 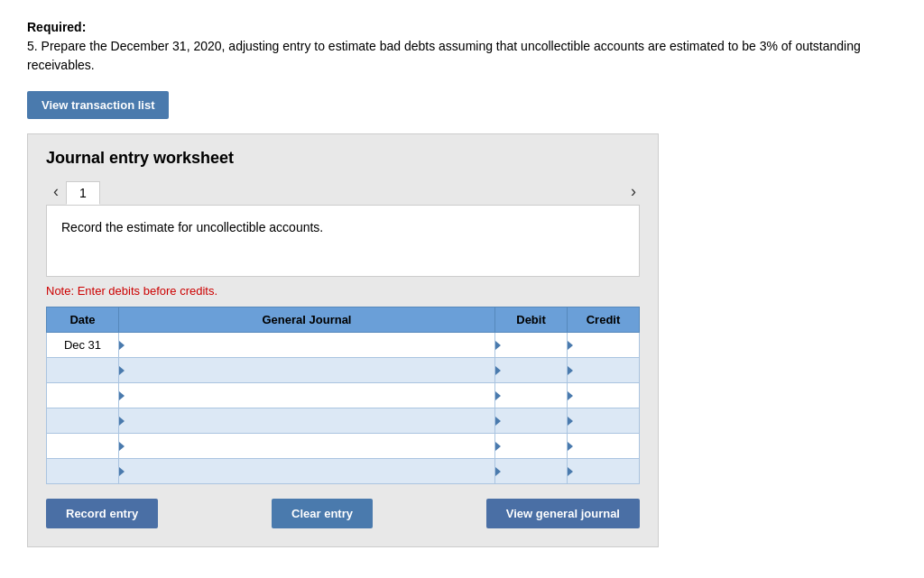 I want to click on required-section: Required: 5. Prepare the December 31, 20…, so click(x=462, y=47).